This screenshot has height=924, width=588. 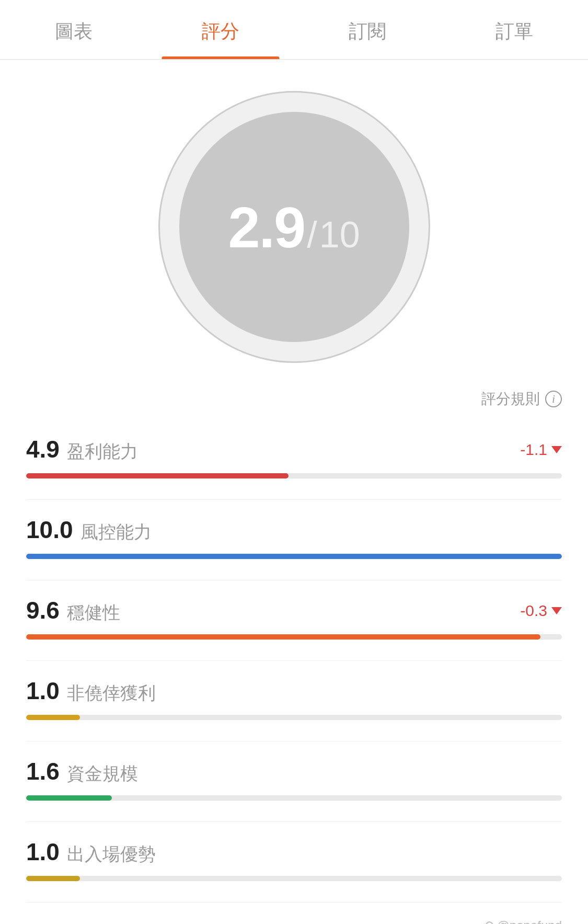 I want to click on metric-entry-exit-bar-bg, so click(x=294, y=879).